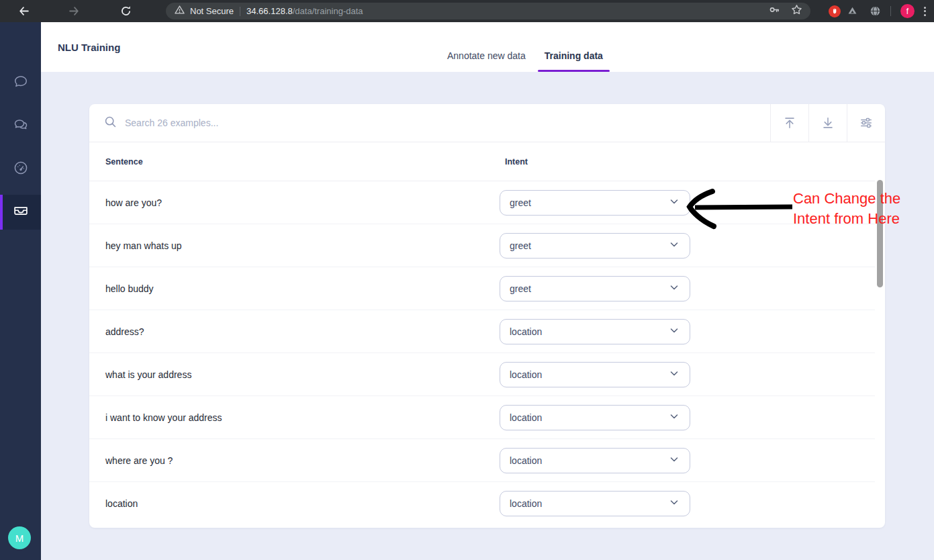 This screenshot has width=934, height=560. I want to click on chrome-profile-avatar: f, so click(908, 11).